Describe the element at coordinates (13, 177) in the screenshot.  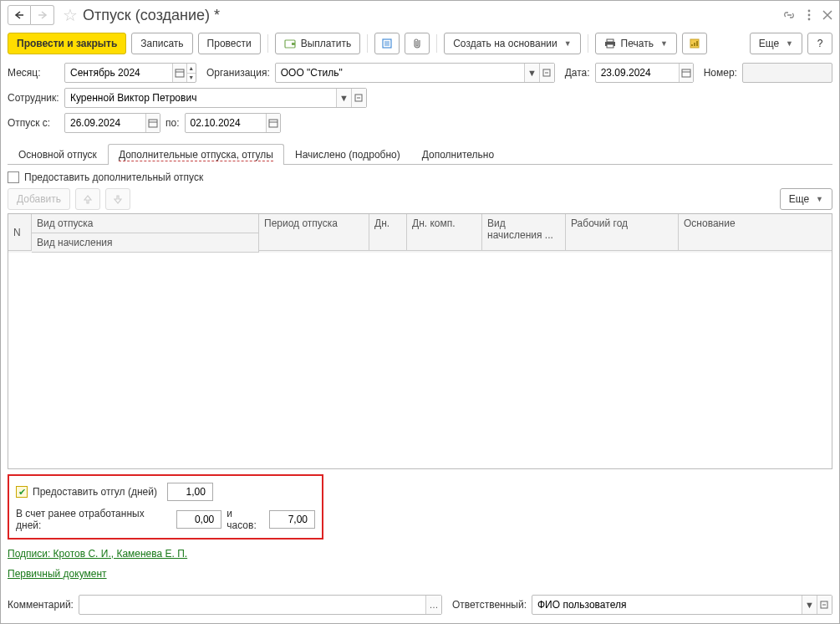
I see `extra-leave-checkbox` at that location.